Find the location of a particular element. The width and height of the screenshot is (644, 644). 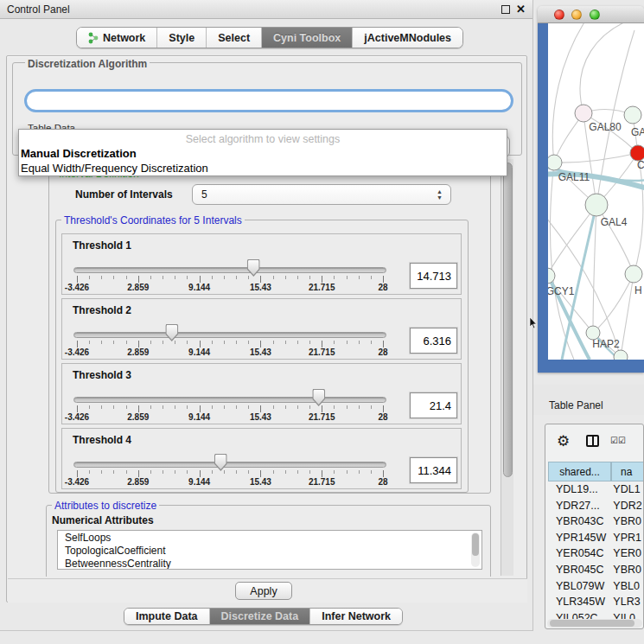

number-of-intervals-combobox: 5 ▲▼ is located at coordinates (322, 194).